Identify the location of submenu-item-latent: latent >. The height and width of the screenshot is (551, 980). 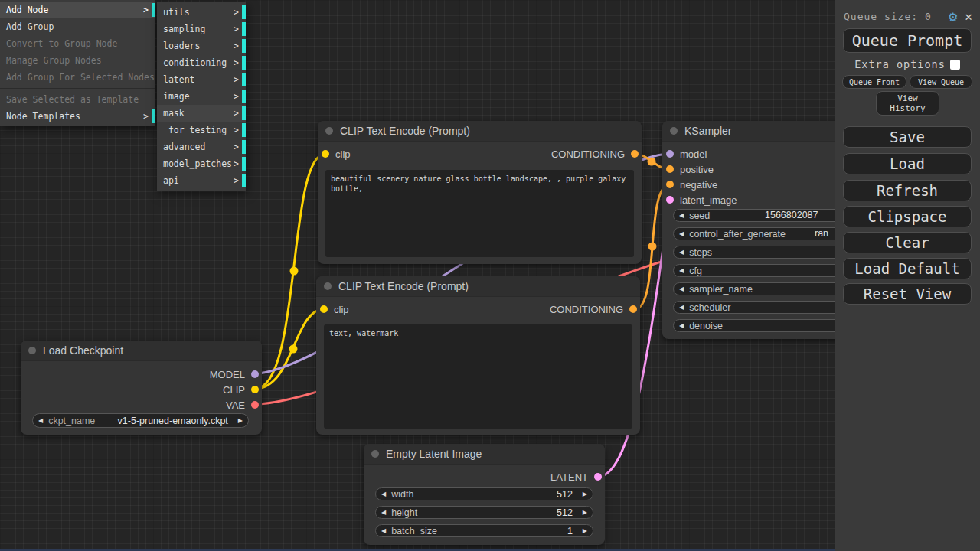
(201, 80).